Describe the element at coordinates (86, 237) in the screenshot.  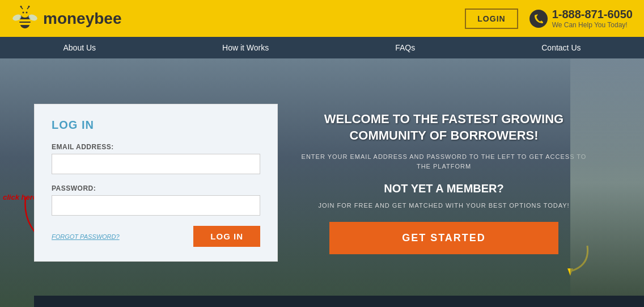
I see `forgot-password-link: FORGOT PASSWORD?` at that location.